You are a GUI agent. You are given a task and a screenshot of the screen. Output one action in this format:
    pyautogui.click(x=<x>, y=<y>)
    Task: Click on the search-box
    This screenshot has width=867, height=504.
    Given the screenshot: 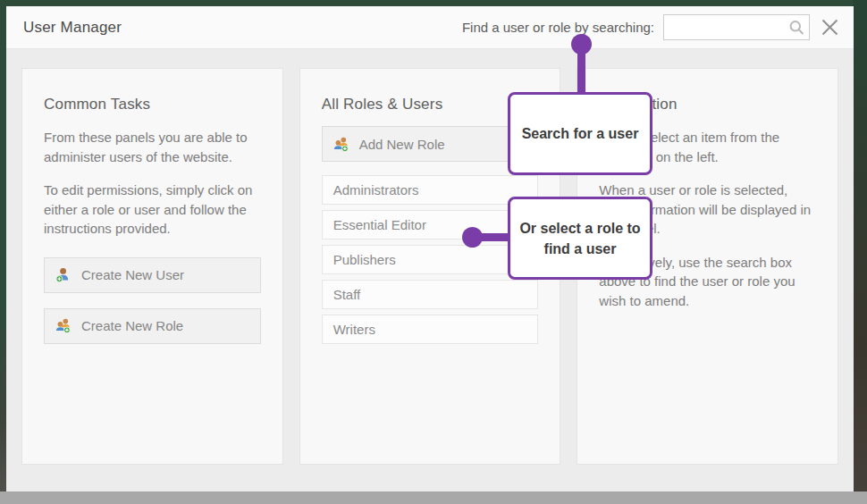 What is the action you would take?
    pyautogui.click(x=737, y=27)
    